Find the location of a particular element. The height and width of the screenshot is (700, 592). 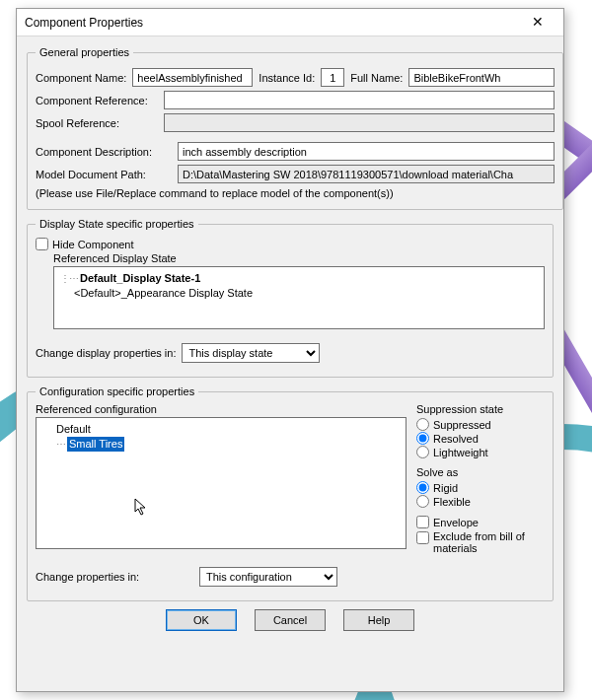

model-path-field is located at coordinates (366, 174).